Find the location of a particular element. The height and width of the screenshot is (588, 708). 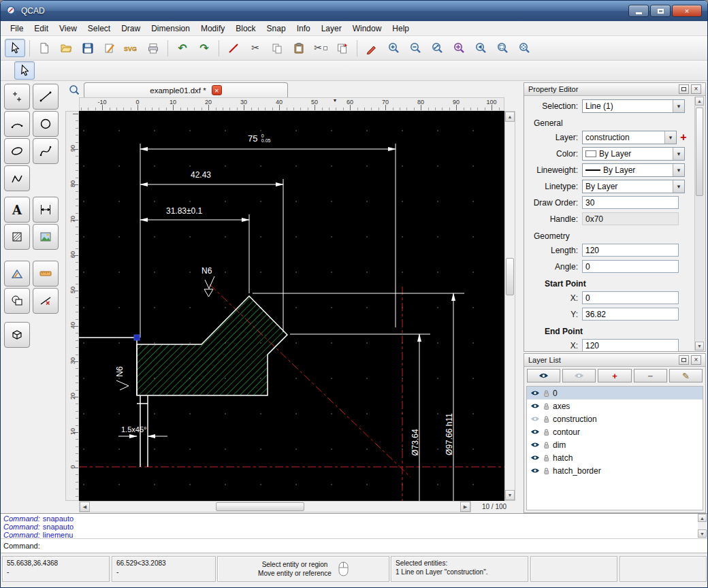

measure-tool-button is located at coordinates (17, 274).